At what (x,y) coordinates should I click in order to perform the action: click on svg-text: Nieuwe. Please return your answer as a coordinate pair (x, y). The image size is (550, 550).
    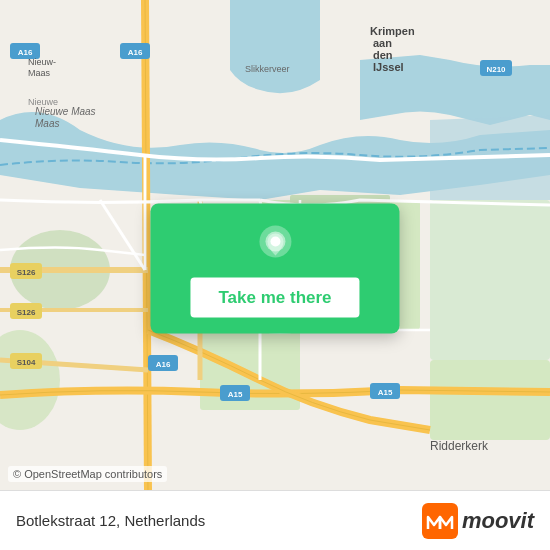
    Looking at the image, I should click on (43, 102).